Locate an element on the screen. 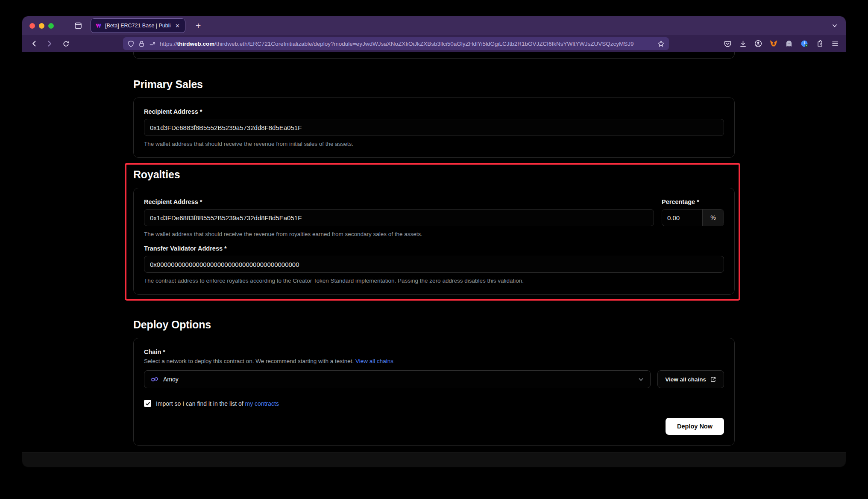  tab-bar: [Beta] ERC721 Base | Published ✕ + is located at coordinates (434, 26).